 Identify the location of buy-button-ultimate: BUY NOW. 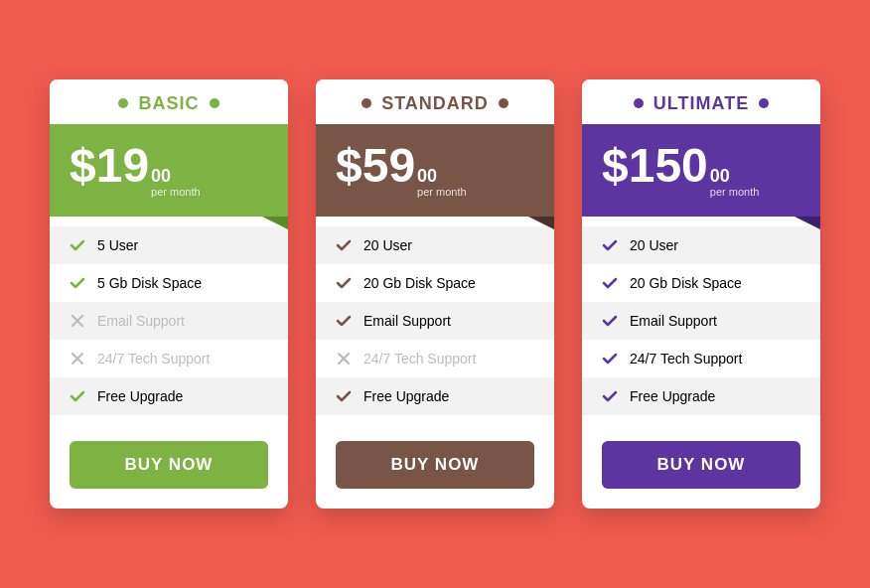
(701, 465).